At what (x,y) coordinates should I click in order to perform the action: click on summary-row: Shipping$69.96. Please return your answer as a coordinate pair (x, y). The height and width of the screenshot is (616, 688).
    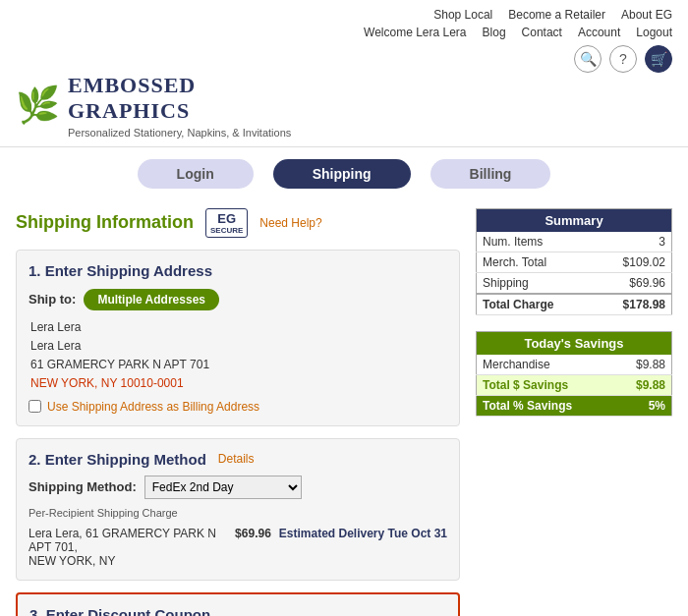
    Looking at the image, I should click on (574, 283).